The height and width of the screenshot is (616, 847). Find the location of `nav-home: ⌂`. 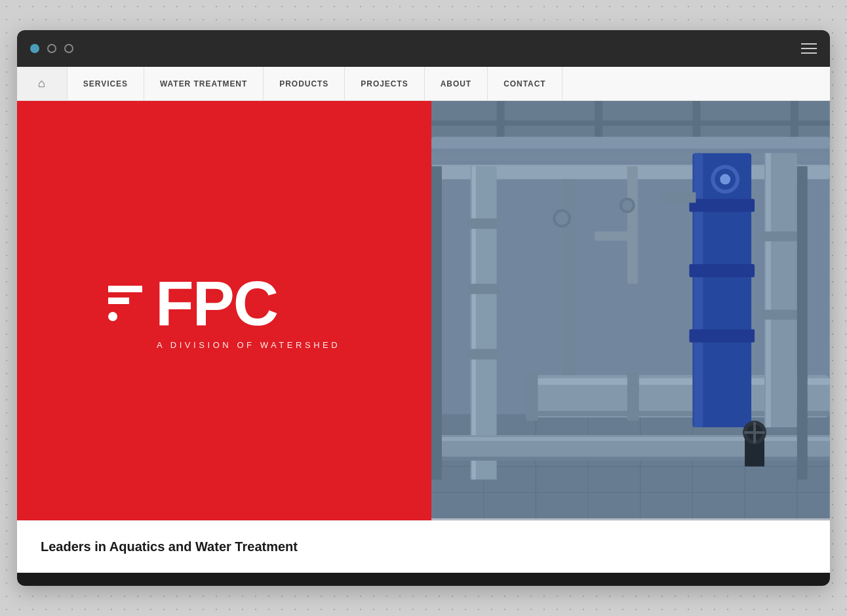

nav-home: ⌂ is located at coordinates (42, 84).